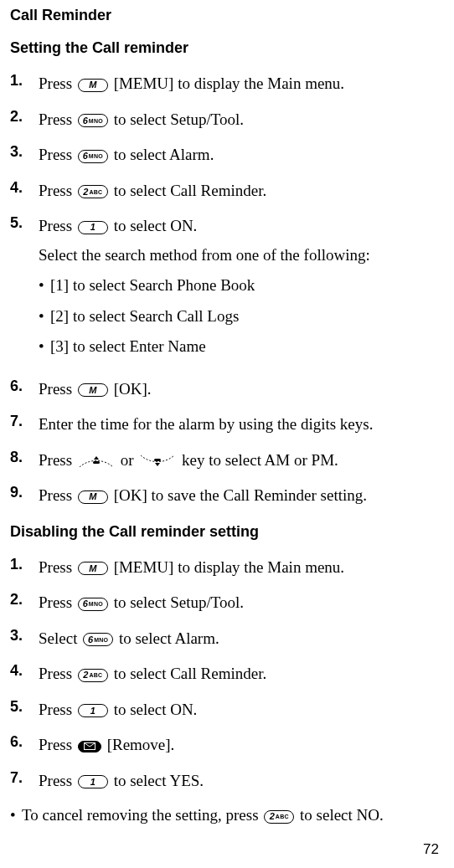 The height and width of the screenshot is (868, 454). I want to click on step-text: Press 6MNO to select Alarm., so click(239, 156).